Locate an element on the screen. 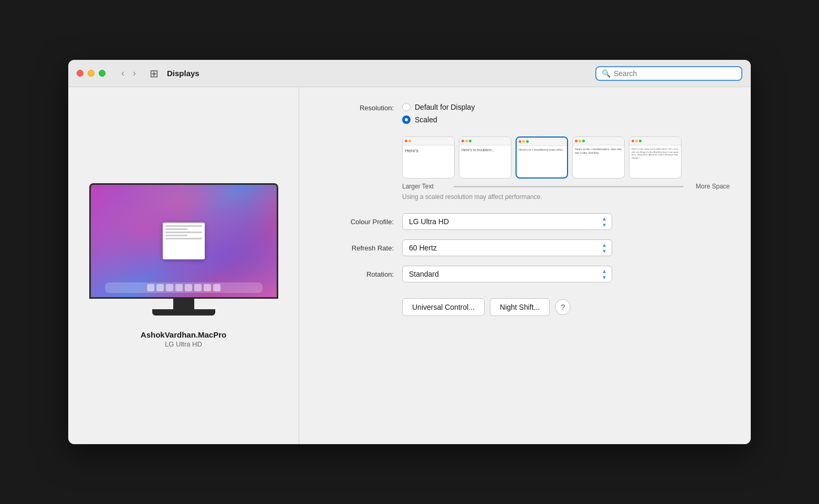 The image size is (819, 504). radio-scaled-label: Scaled is located at coordinates (426, 120).